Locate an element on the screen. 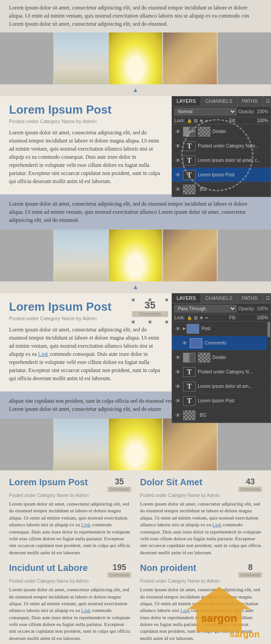 The height and width of the screenshot is (644, 271). sargon-logo-svg: sargon is located at coordinates (219, 609).